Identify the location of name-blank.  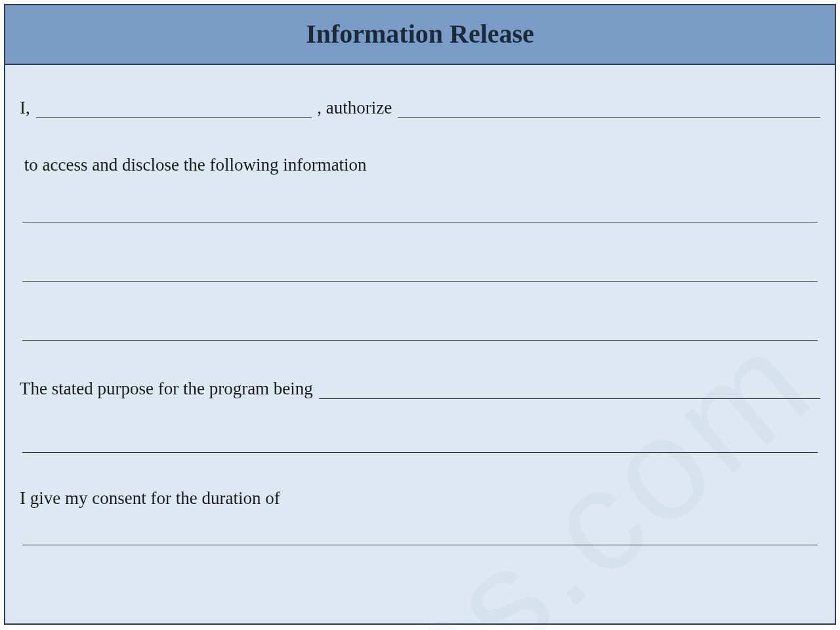
(174, 109).